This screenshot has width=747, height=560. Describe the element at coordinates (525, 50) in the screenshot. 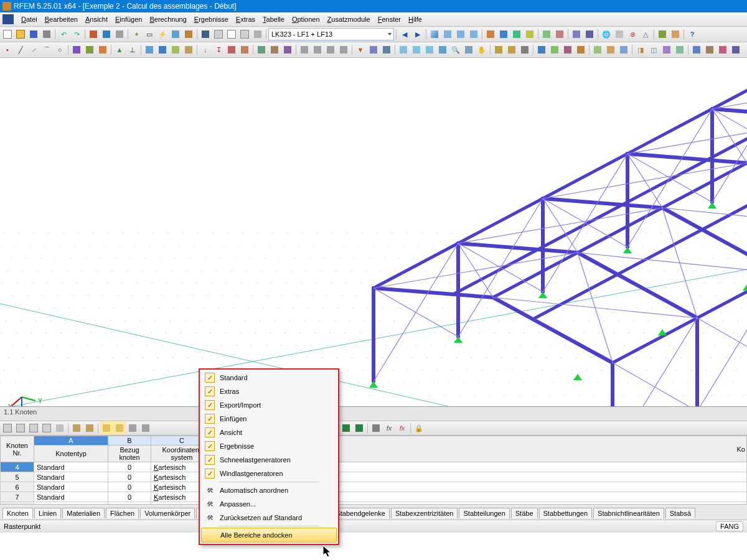

I see `grid-icon` at that location.